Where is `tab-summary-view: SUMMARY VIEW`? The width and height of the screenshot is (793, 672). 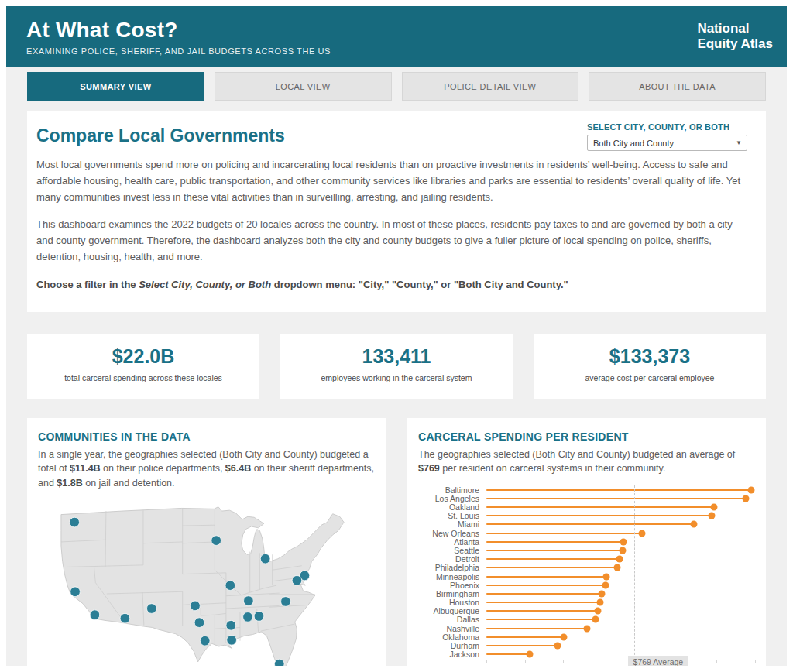
tab-summary-view: SUMMARY VIEW is located at coordinates (116, 87).